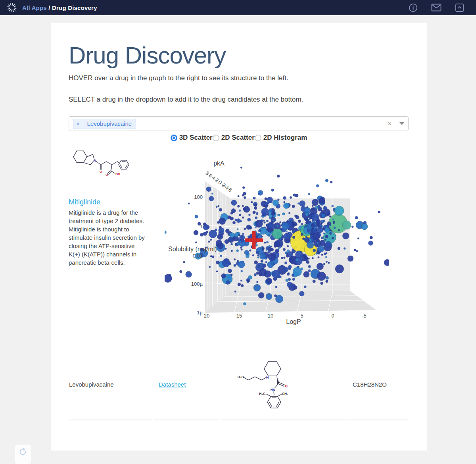  Describe the element at coordinates (273, 390) in the screenshot. I see `atom-label: HN` at that location.